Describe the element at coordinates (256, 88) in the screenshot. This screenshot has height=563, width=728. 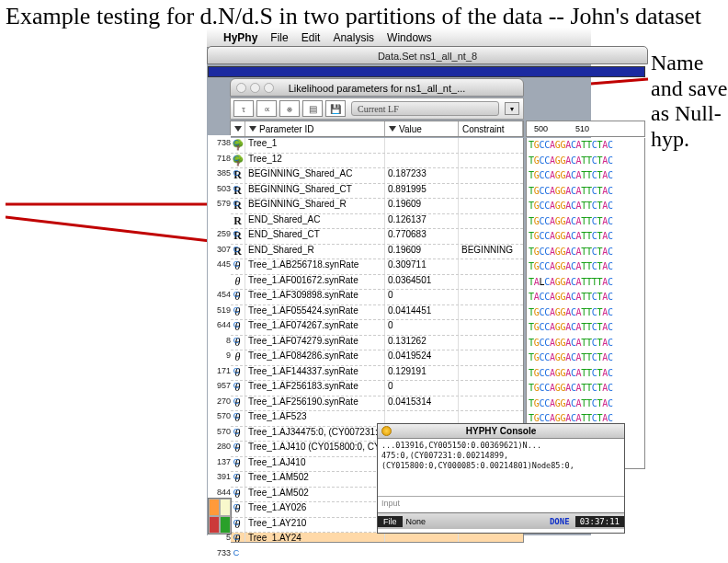
I see `minimize-icon` at that location.